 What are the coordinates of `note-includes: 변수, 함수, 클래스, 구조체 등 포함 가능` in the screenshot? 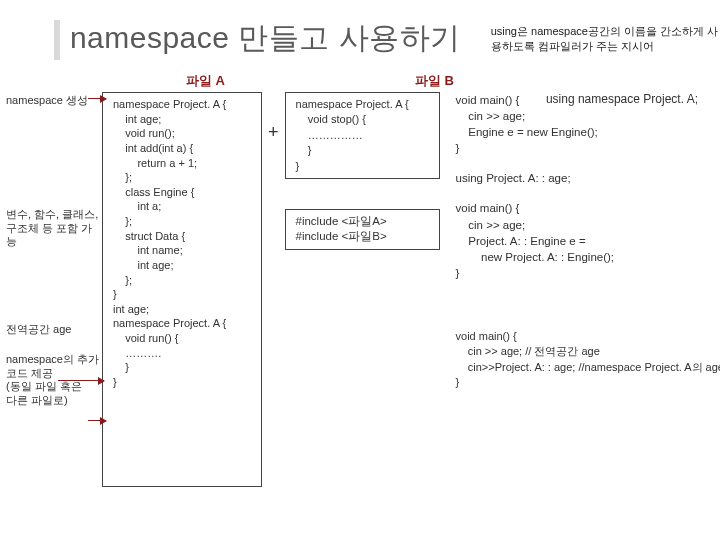 It's located at (54, 228).